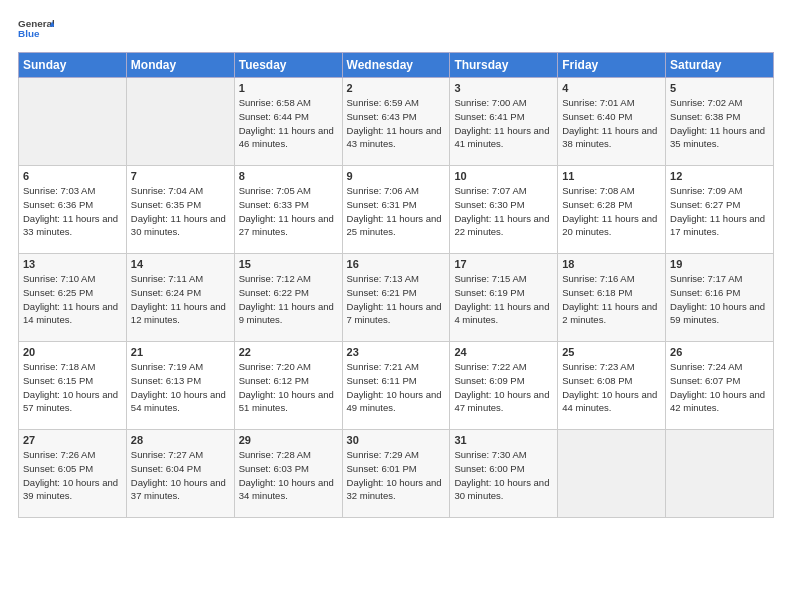  Describe the element at coordinates (288, 124) in the screenshot. I see `day-info: Sunrise: 6:58 AMSunset: 6:44 PMDaylight:…` at that location.